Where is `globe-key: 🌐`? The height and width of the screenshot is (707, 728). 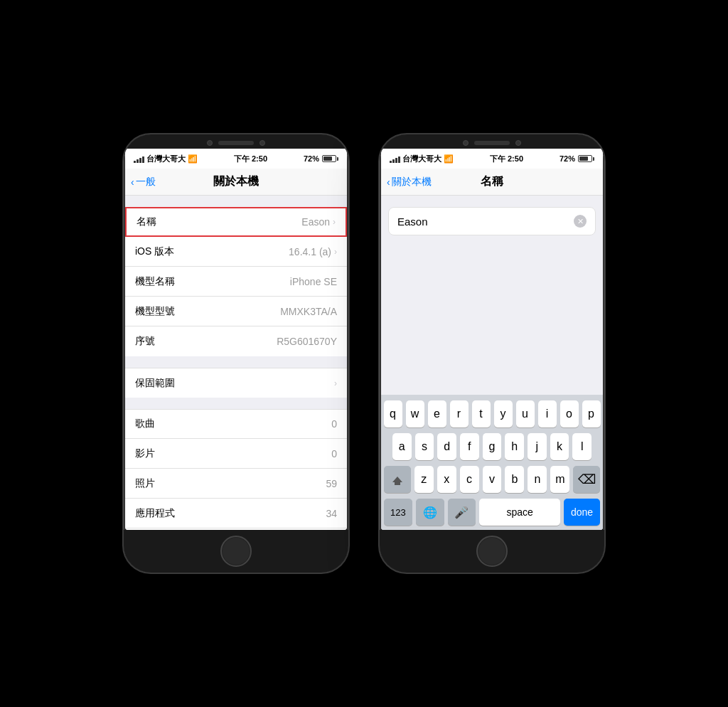 globe-key: 🌐 is located at coordinates (430, 512).